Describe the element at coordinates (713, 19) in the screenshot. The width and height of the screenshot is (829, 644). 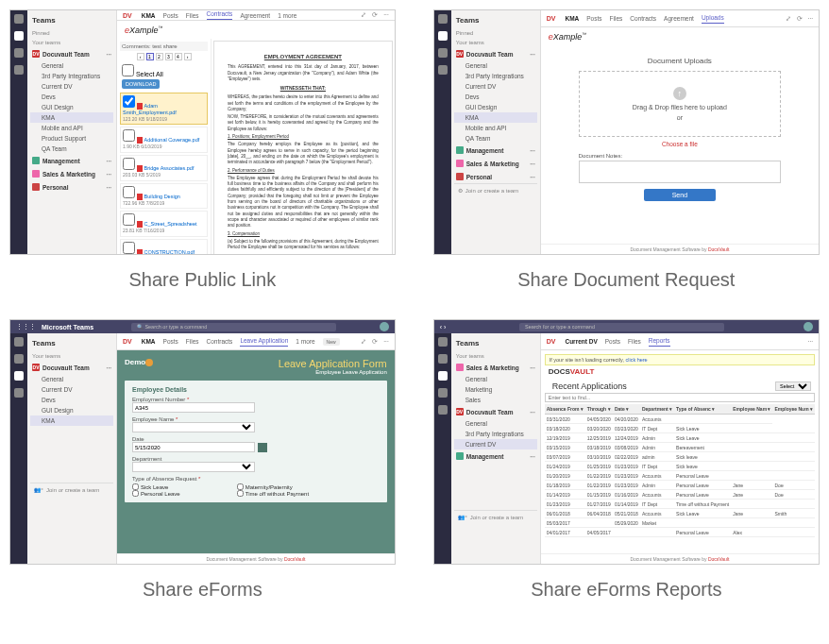
I see `tab-uploads: Uploads` at that location.